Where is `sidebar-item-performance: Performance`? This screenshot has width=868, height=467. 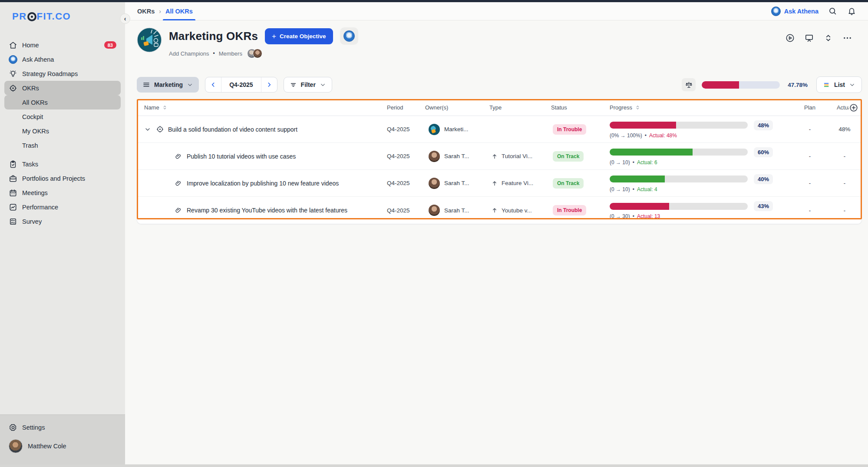
sidebar-item-performance: Performance is located at coordinates (63, 207).